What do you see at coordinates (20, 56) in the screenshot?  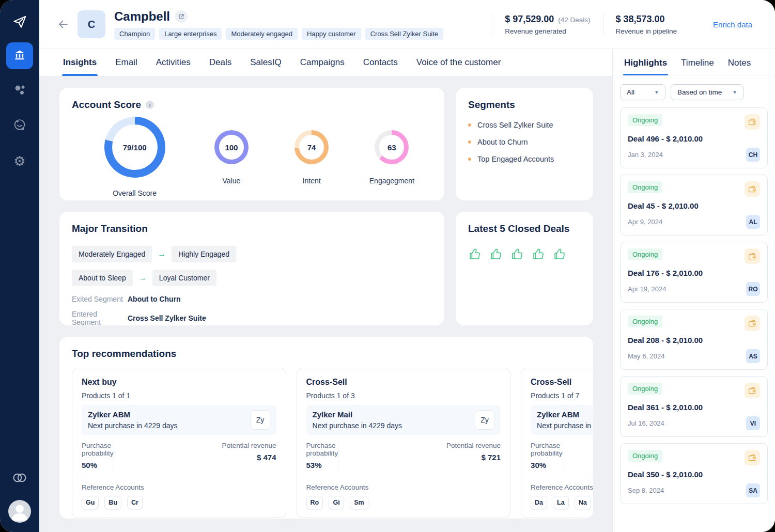 I see `sidebar-item-accounts` at bounding box center [20, 56].